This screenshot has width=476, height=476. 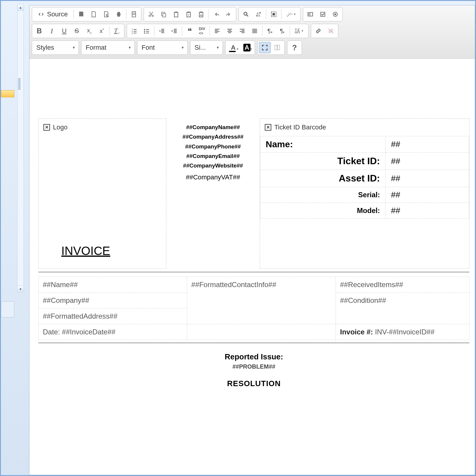 What do you see at coordinates (39, 31) in the screenshot?
I see `bold-button: B` at bounding box center [39, 31].